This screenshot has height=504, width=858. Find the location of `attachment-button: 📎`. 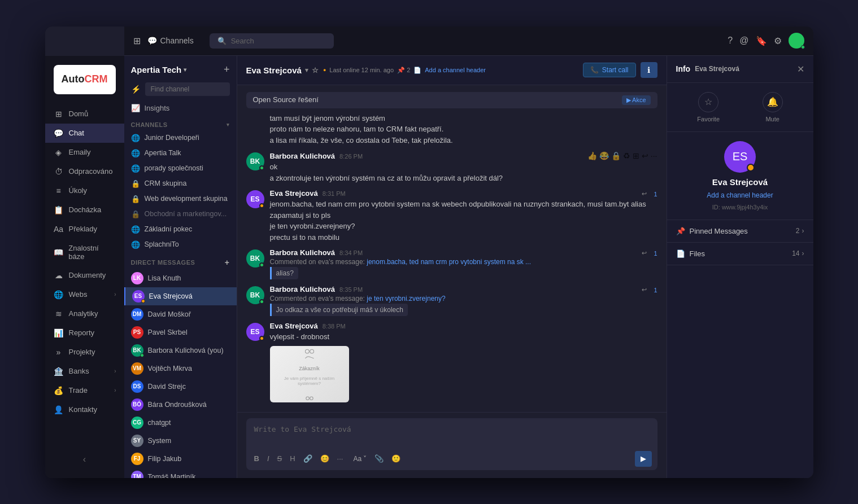

attachment-button: 📎 is located at coordinates (379, 458).